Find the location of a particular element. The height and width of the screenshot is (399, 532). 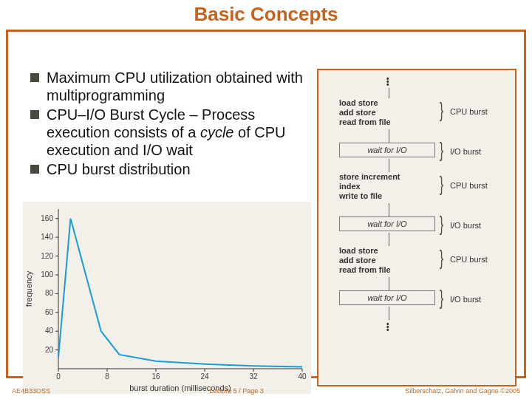

footer-right: Silberschatz, Galvin and Gagne ©2005 is located at coordinates (446, 391).